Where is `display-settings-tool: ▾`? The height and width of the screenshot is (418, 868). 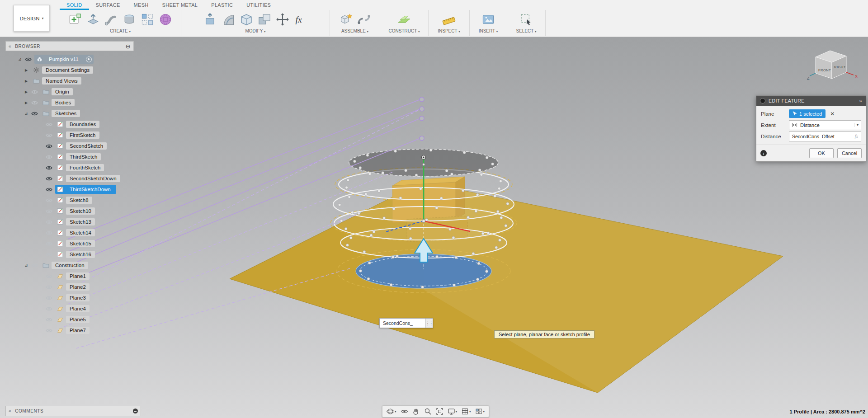 display-settings-tool: ▾ is located at coordinates (453, 411).